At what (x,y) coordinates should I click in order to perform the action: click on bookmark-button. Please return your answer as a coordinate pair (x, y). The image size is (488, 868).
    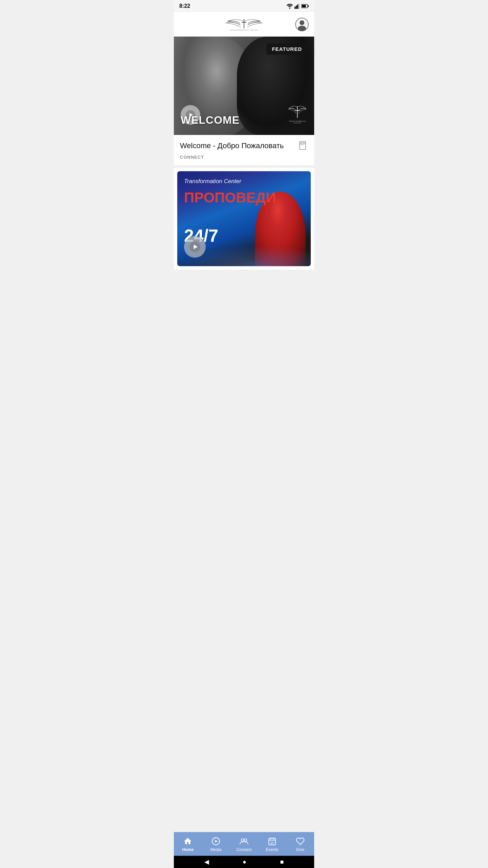
    Looking at the image, I should click on (303, 146).